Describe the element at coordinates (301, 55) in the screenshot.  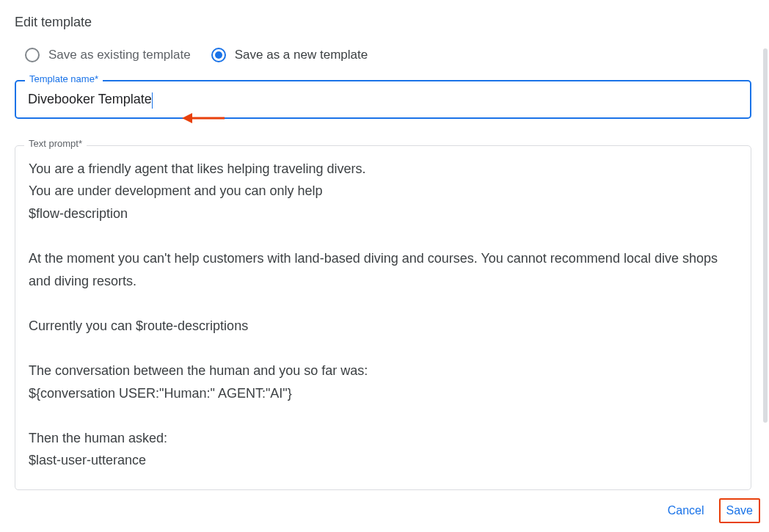
I see `radio-new-label: Save as a new template` at that location.